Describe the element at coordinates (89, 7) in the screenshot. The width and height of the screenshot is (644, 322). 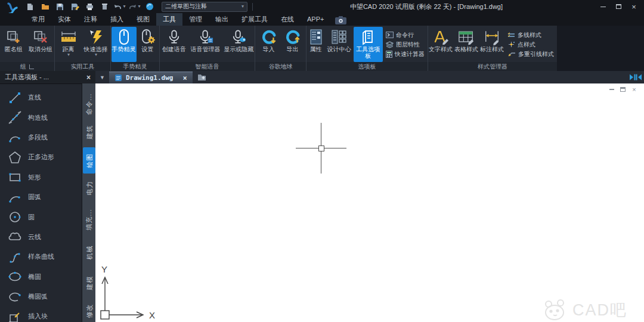
I see `print-icon` at that location.